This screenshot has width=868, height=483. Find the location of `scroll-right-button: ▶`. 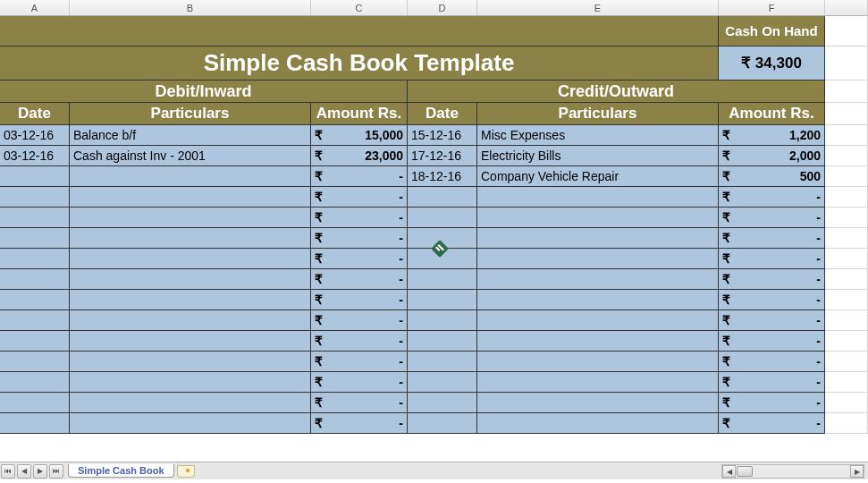

scroll-right-button: ▶ is located at coordinates (856, 471).